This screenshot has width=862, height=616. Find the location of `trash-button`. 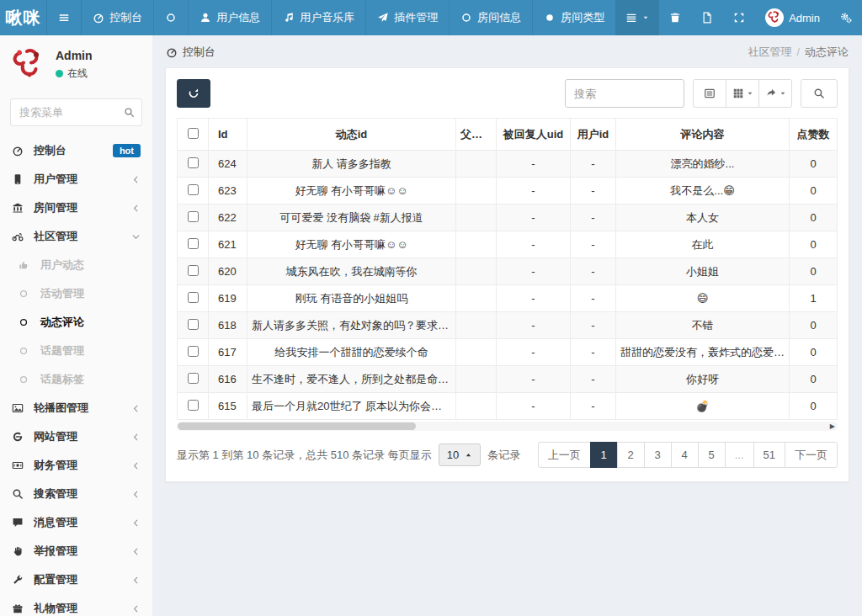

trash-button is located at coordinates (675, 18).